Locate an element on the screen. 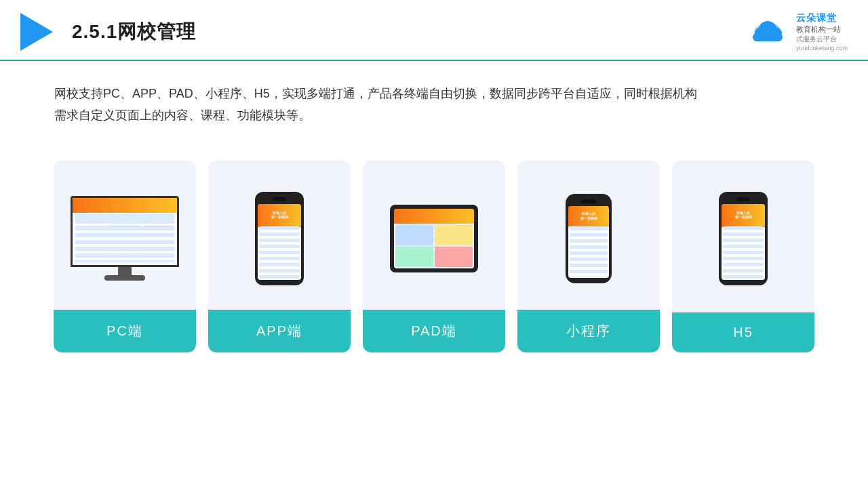 This screenshot has height=488, width=868. pc-base is located at coordinates (125, 278).